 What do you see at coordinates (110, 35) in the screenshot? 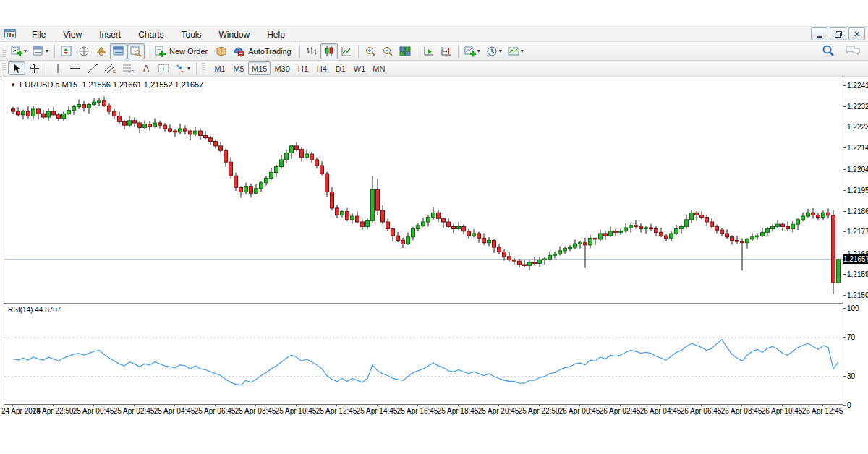
I see `menu-insert: Insert` at bounding box center [110, 35].